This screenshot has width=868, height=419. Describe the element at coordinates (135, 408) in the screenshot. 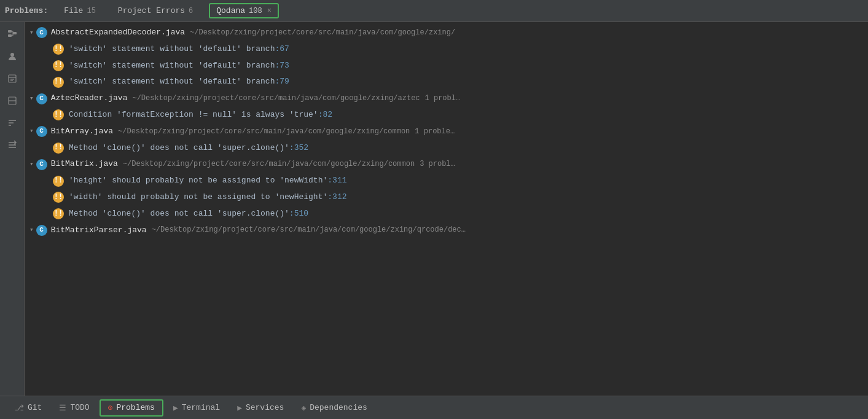

I see `tab-problems-label: Problems` at that location.